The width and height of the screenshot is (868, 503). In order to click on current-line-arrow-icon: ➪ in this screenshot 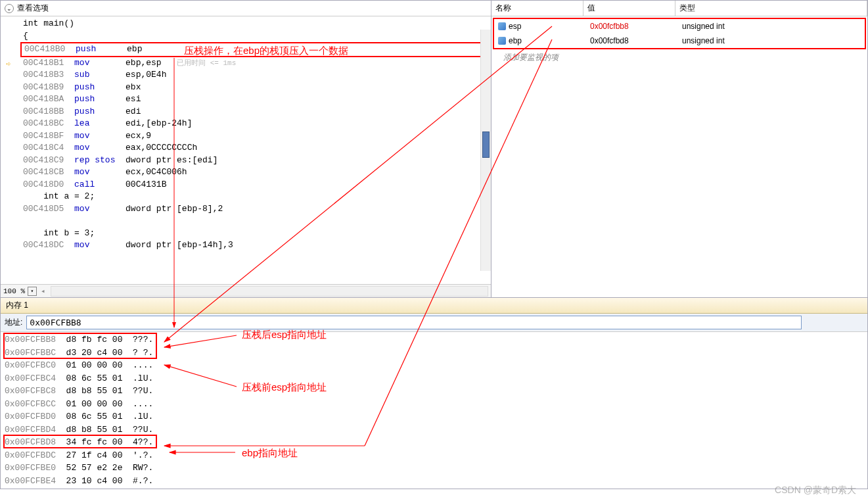, I will do `click(8, 64)`.